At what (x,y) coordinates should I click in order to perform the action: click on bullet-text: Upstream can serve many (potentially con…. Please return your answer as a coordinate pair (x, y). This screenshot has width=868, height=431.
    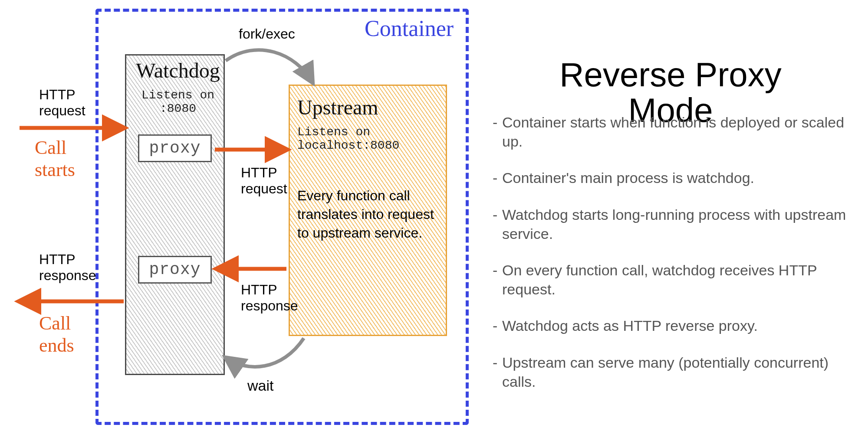
    Looking at the image, I should click on (675, 372).